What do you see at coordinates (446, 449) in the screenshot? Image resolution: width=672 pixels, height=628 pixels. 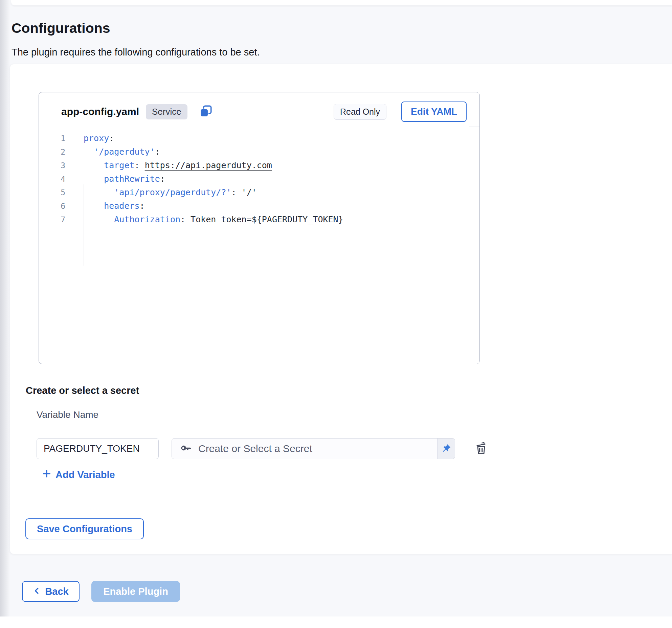 I see `pushpin-icon` at bounding box center [446, 449].